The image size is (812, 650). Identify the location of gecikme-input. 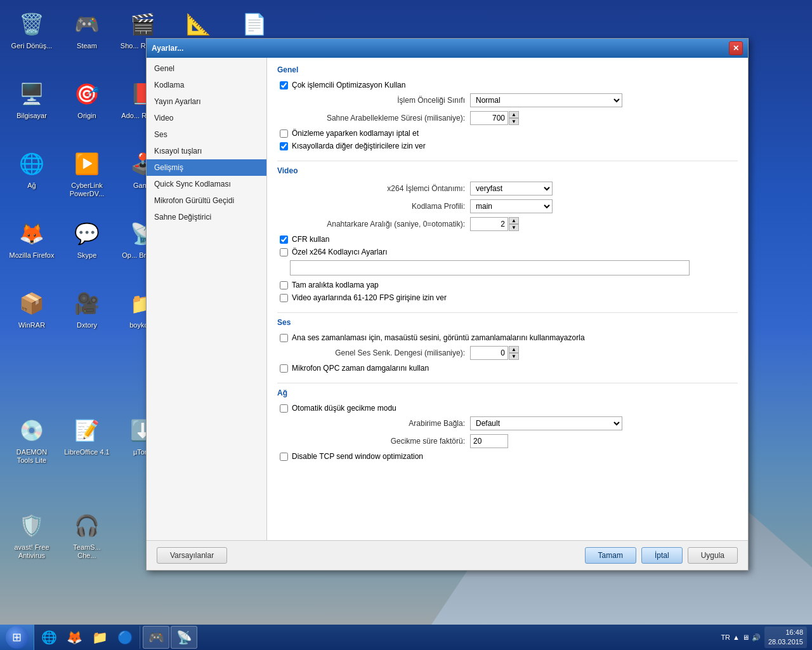
(489, 441).